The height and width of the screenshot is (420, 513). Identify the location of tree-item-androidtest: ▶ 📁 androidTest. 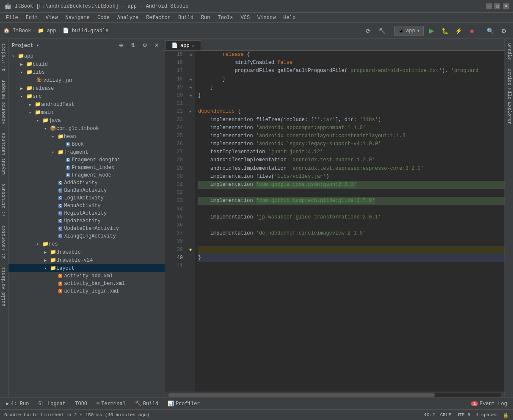
(86, 104).